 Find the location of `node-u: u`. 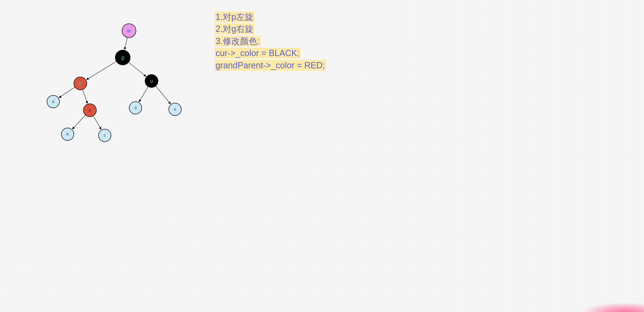

node-u: u is located at coordinates (152, 81).